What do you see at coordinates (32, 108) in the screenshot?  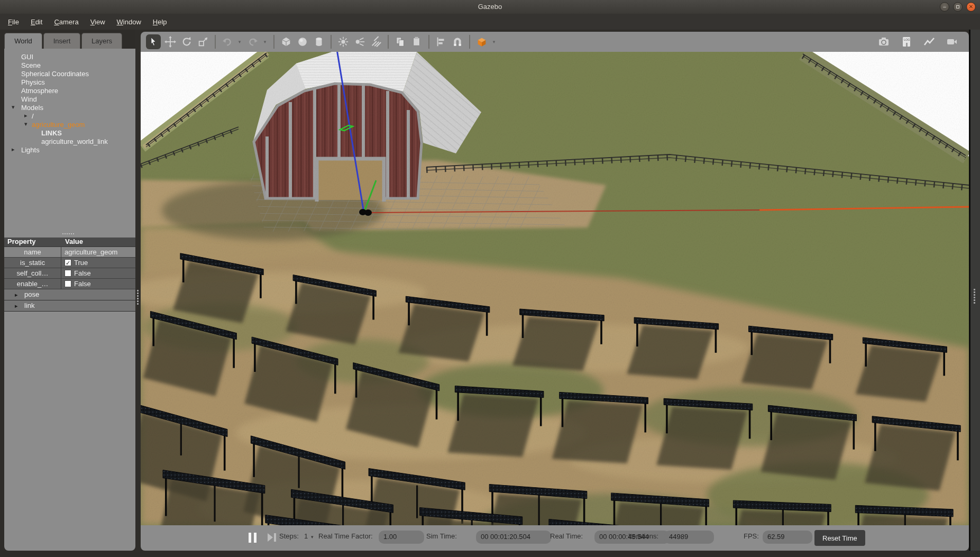 I see `tree-item-label: Models` at bounding box center [32, 108].